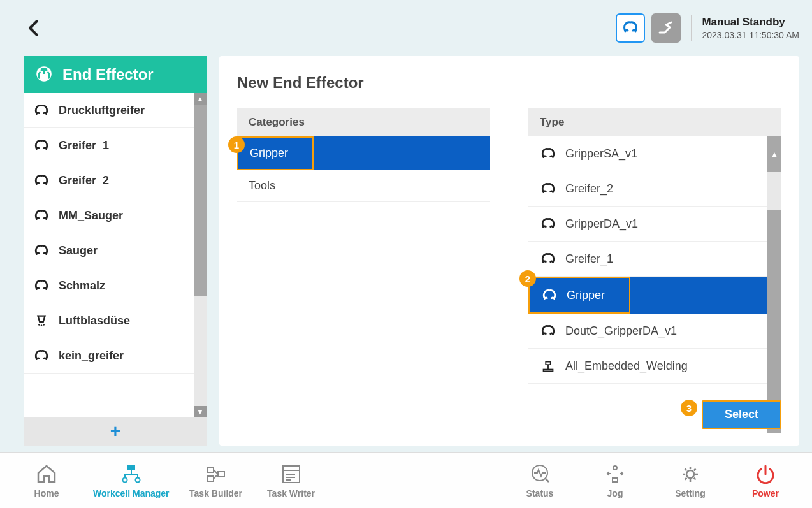 This screenshot has width=812, height=508. Describe the element at coordinates (648, 189) in the screenshot. I see `type-item: Greifer_2` at that location.